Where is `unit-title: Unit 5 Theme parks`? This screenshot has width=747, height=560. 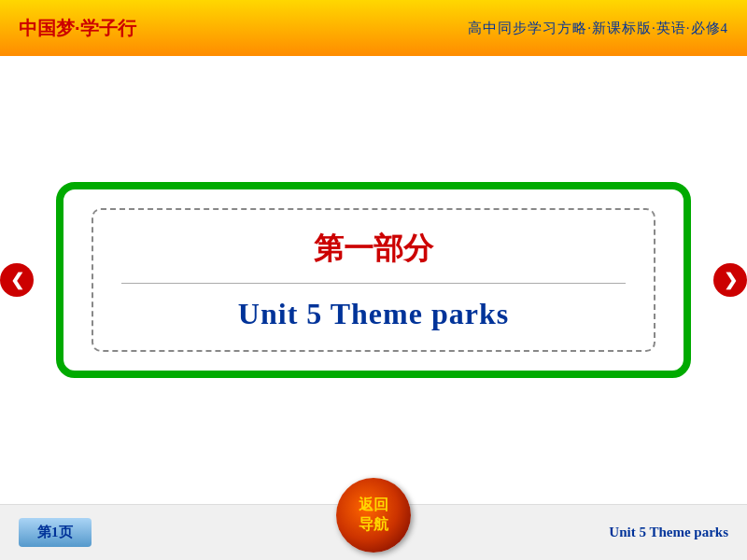
unit-title: Unit 5 Theme parks is located at coordinates (374, 314).